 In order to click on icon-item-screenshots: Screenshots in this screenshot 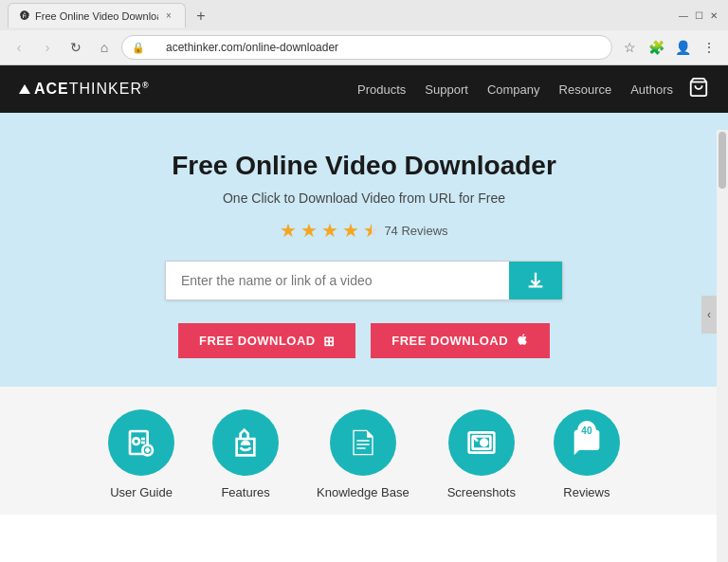, I will do `click(482, 455)`.